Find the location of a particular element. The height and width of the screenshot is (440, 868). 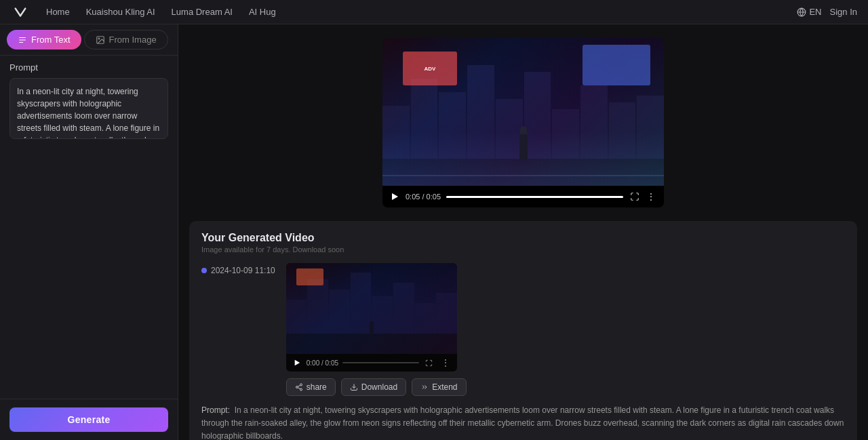

main-video-thumbnail: ADV is located at coordinates (524, 112).